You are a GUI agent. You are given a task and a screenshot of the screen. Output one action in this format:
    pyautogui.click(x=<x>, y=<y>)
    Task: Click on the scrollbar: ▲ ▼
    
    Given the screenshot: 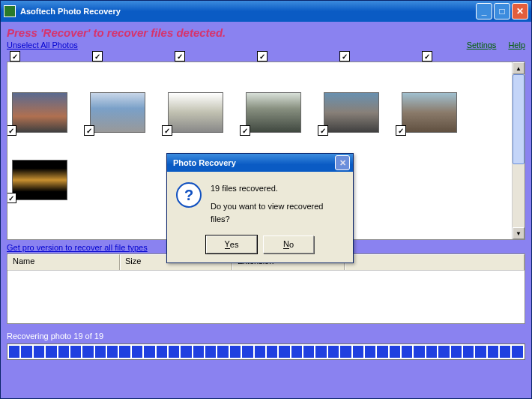 What is the action you would take?
    pyautogui.click(x=519, y=151)
    